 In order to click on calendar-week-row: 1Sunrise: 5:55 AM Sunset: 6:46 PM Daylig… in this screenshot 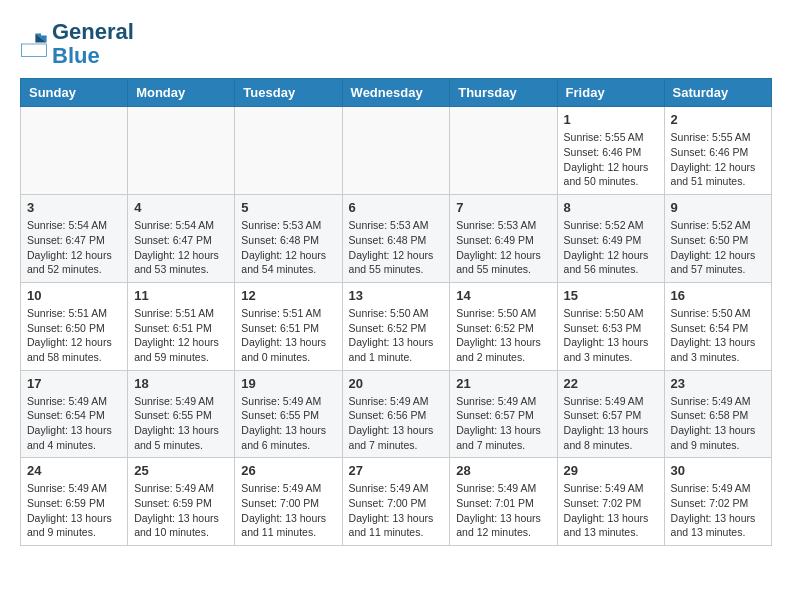, I will do `click(396, 151)`.